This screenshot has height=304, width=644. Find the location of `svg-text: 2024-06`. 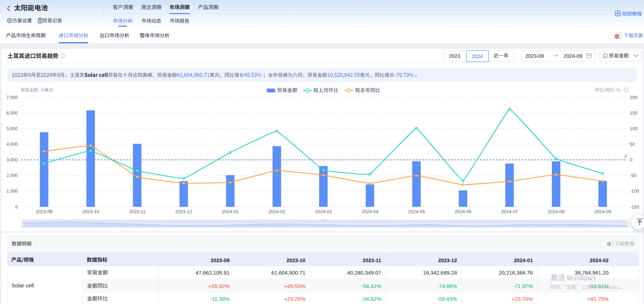

svg-text: 2024-06 is located at coordinates (463, 211).